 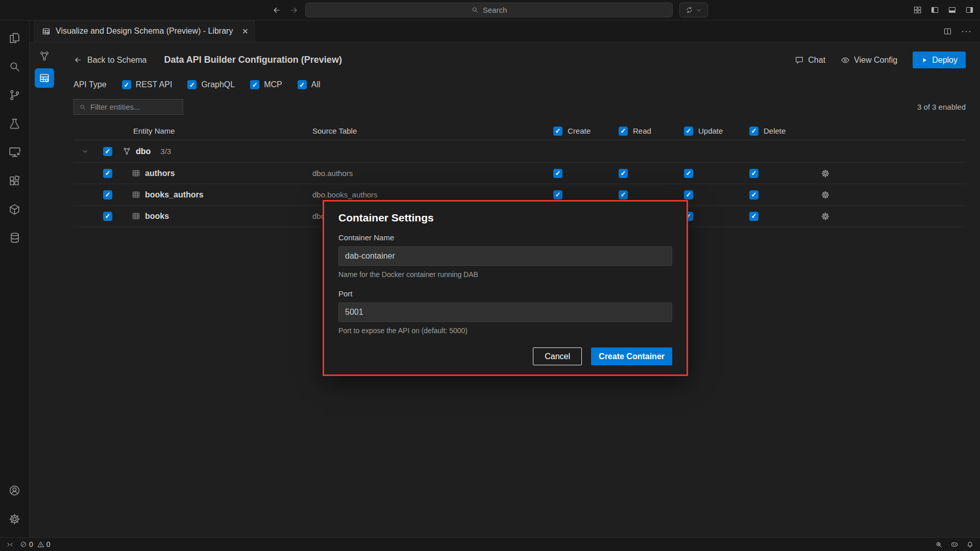 What do you see at coordinates (505, 256) in the screenshot?
I see `container-name-input` at bounding box center [505, 256].